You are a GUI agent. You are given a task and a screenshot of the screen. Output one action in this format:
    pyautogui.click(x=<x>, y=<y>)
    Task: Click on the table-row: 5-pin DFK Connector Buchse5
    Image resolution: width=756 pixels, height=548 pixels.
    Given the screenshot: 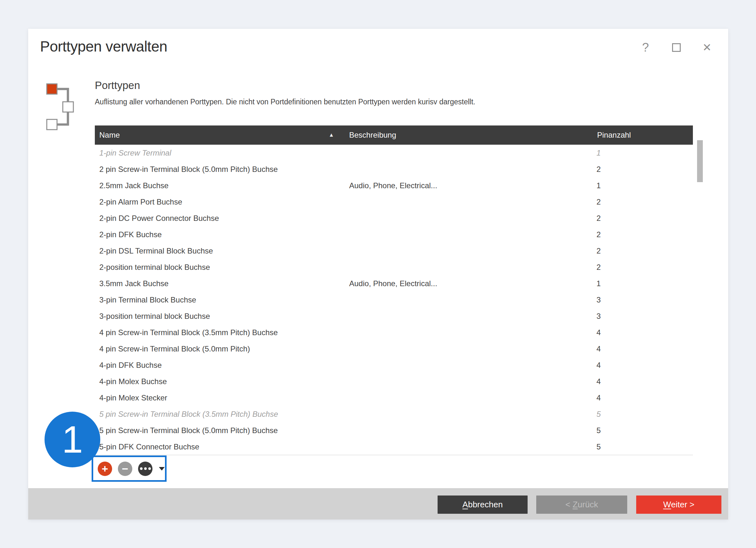 What is the action you would take?
    pyautogui.click(x=394, y=446)
    